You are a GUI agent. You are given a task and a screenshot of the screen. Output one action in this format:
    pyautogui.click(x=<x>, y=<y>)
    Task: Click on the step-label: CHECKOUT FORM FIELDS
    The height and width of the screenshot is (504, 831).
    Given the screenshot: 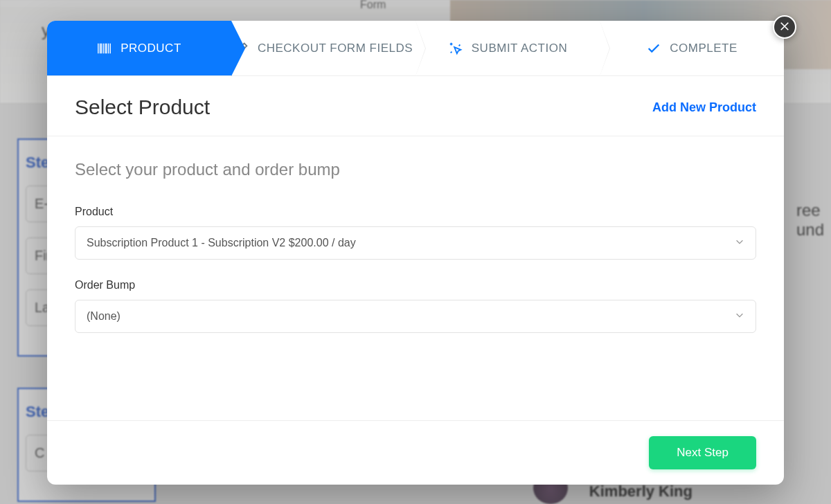 What is the action you would take?
    pyautogui.click(x=335, y=48)
    